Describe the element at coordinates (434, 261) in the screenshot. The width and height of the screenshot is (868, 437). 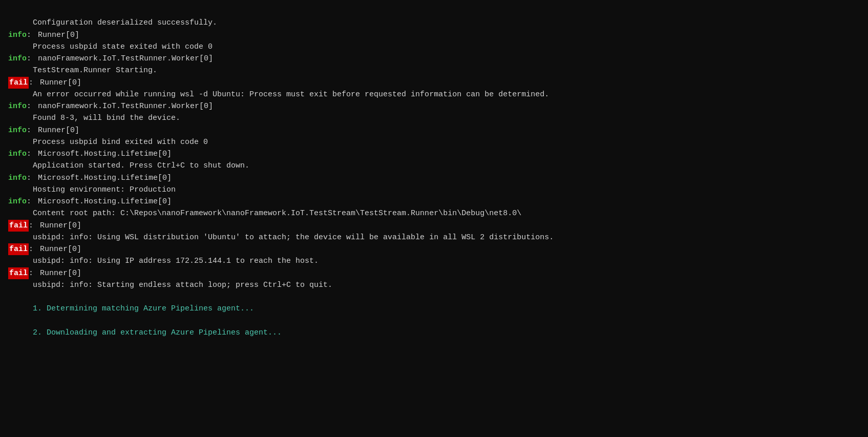
I see `log-indent-text: usbipd: info: Using IP address 172.25.14…` at that location.